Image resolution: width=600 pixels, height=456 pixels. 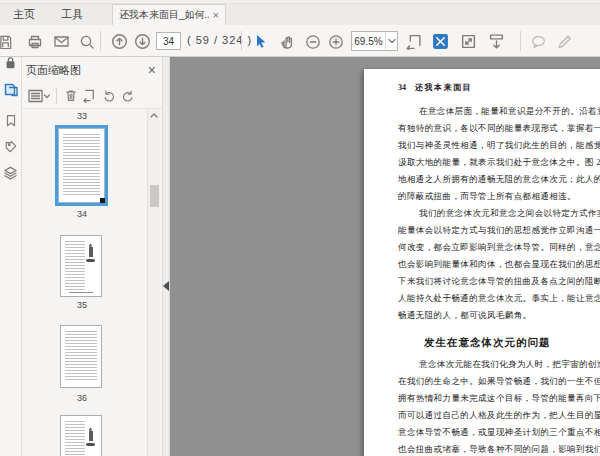 What do you see at coordinates (564, 42) in the screenshot?
I see `fill-sign-pen-icon` at bounding box center [564, 42].